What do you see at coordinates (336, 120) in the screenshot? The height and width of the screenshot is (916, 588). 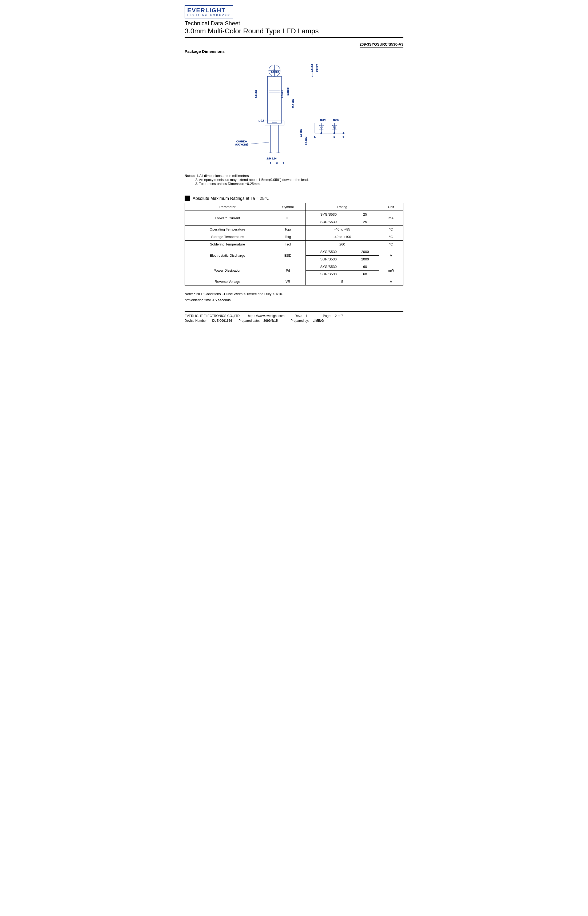 I see `svg-text: SYG` at bounding box center [336, 120].